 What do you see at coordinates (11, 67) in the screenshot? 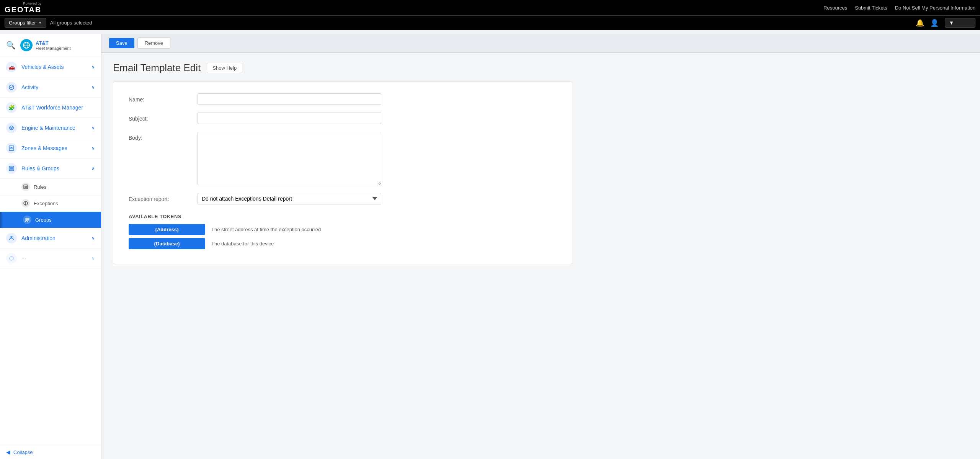
I see `vehicles-icon: 🚗` at bounding box center [11, 67].